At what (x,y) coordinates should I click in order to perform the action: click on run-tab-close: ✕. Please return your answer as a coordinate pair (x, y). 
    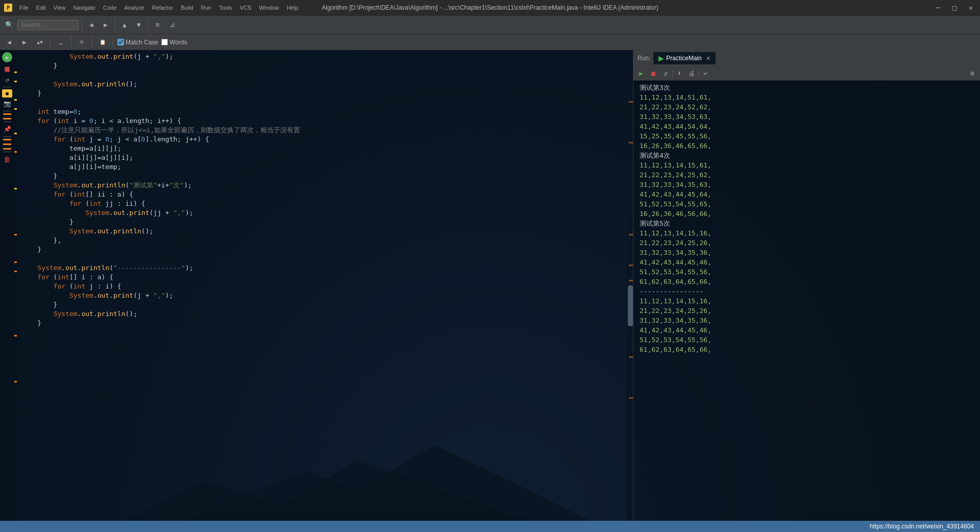
    Looking at the image, I should click on (708, 58).